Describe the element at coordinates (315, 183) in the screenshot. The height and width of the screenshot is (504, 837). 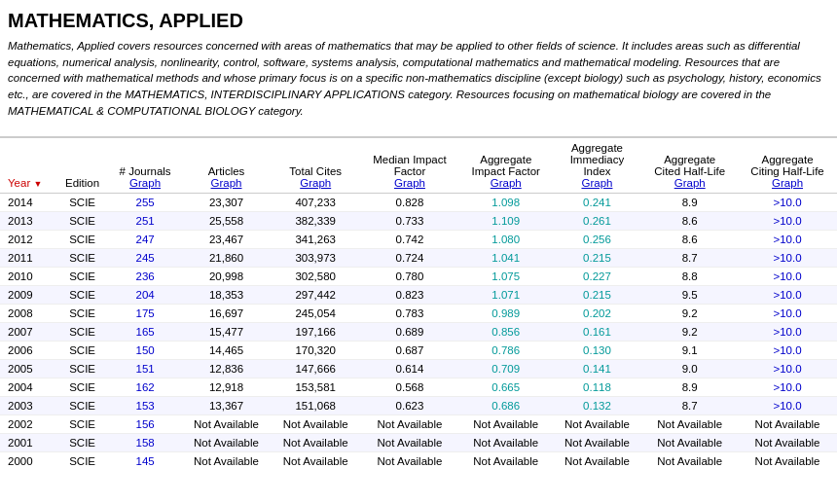
I see `total-cites-graph-link: Graph` at that location.